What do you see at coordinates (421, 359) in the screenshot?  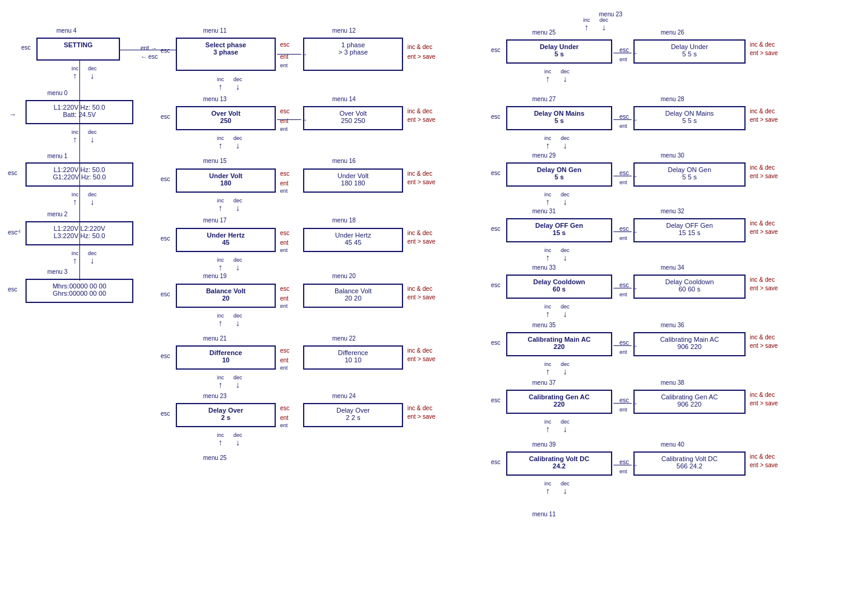 I see `menu22-save: ent > save` at bounding box center [421, 359].